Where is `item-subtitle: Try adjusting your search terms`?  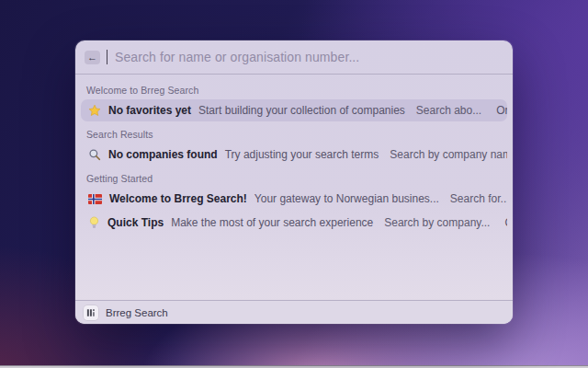 item-subtitle: Try adjusting your search terms is located at coordinates (302, 155).